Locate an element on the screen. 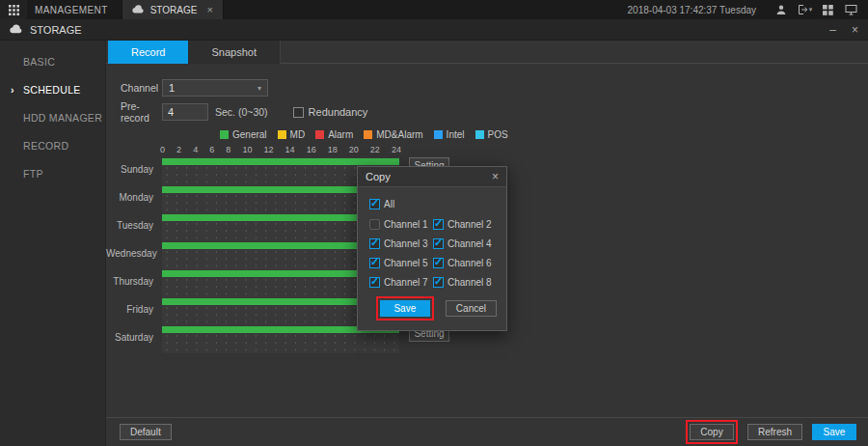  tab: Snapshot is located at coordinates (233, 52).